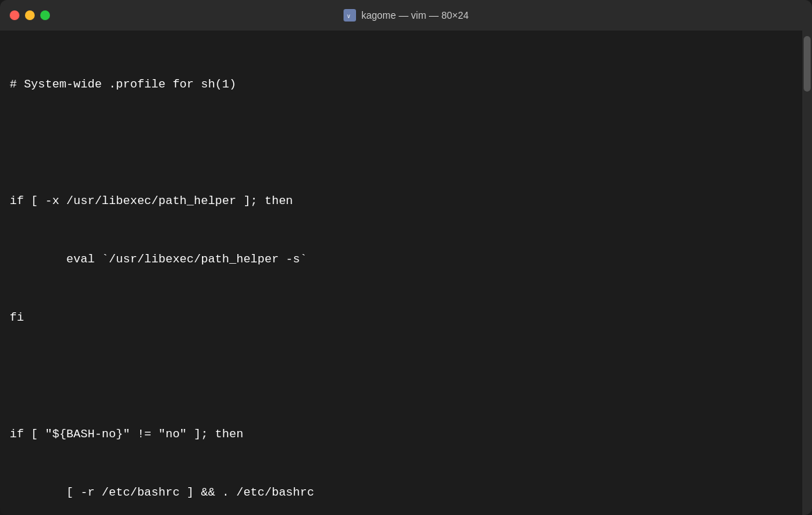 The width and height of the screenshot is (812, 515). Describe the element at coordinates (30, 15) in the screenshot. I see `minimize-button` at that location.